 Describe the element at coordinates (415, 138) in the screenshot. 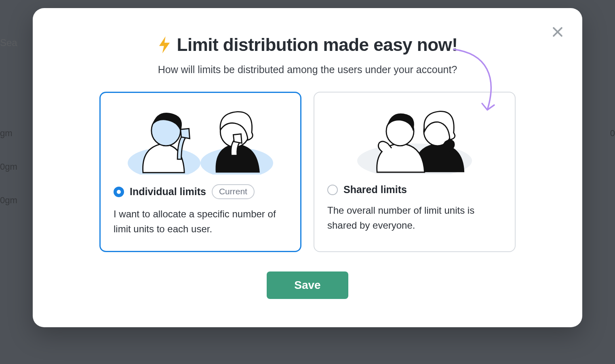

I see `shared-illustration` at that location.